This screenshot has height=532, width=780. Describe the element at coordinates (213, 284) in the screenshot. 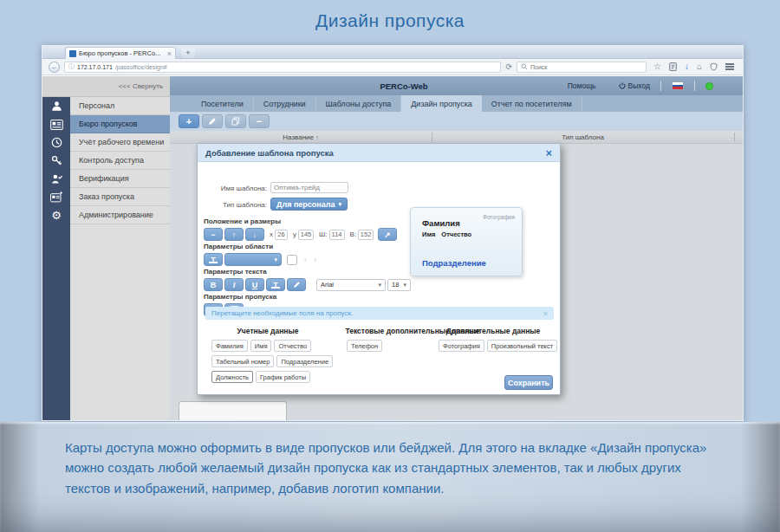

I see `bold-button: B` at that location.